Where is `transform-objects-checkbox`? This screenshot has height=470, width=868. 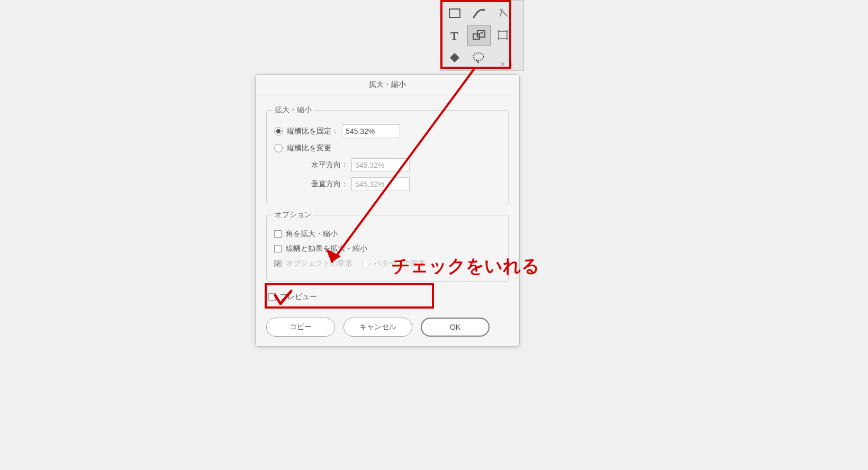 transform-objects-checkbox is located at coordinates (278, 264).